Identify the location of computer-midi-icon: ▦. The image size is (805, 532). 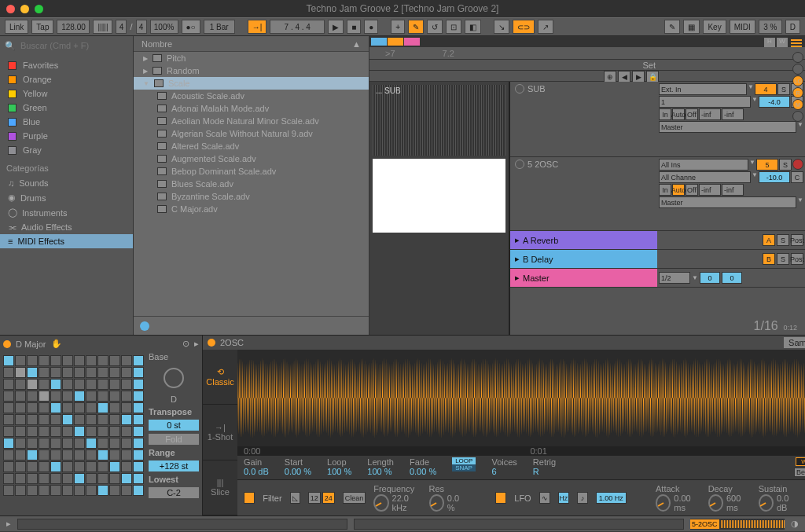
(692, 27).